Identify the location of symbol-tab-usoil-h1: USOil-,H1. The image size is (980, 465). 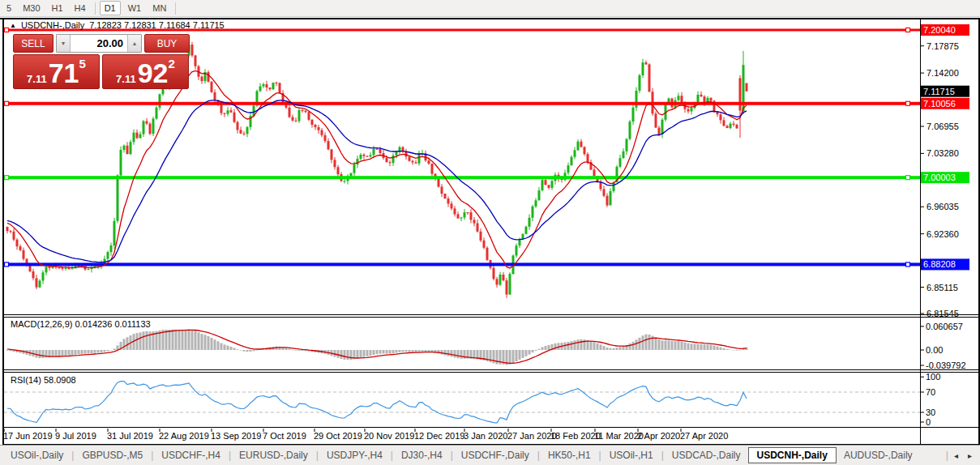
(631, 455).